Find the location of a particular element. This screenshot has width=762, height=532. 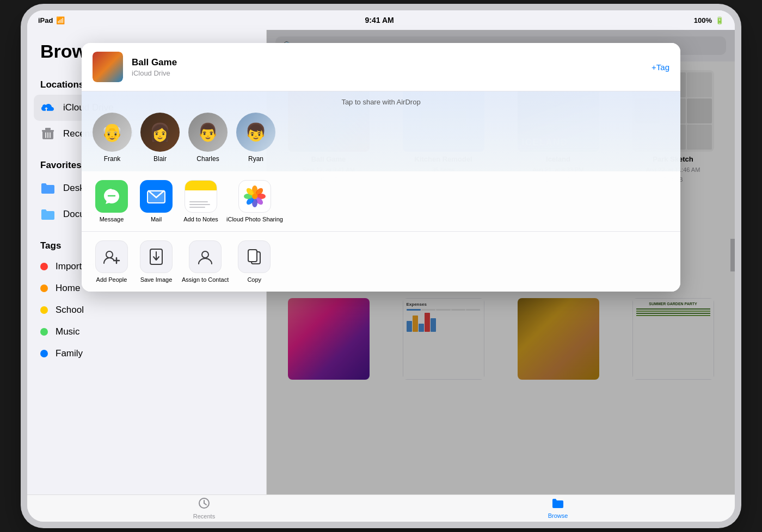

assign-contact-label: Assign to Contact is located at coordinates (205, 280).